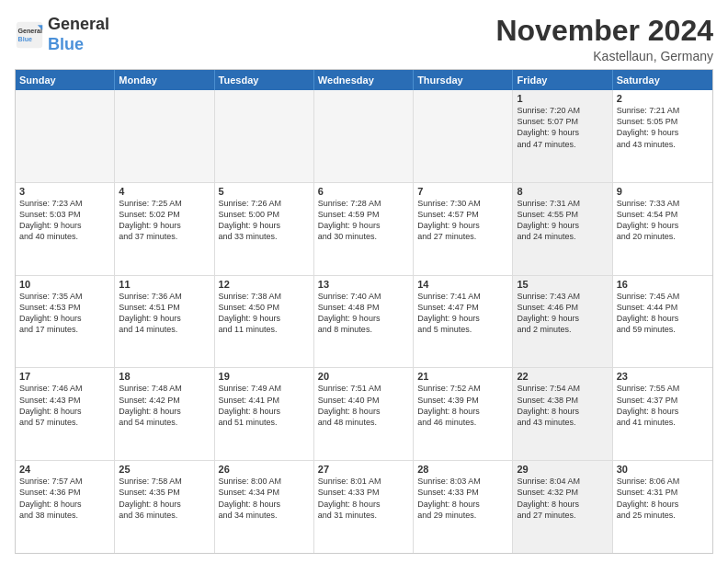 The height and width of the screenshot is (563, 728). I want to click on day-number: 17, so click(64, 376).